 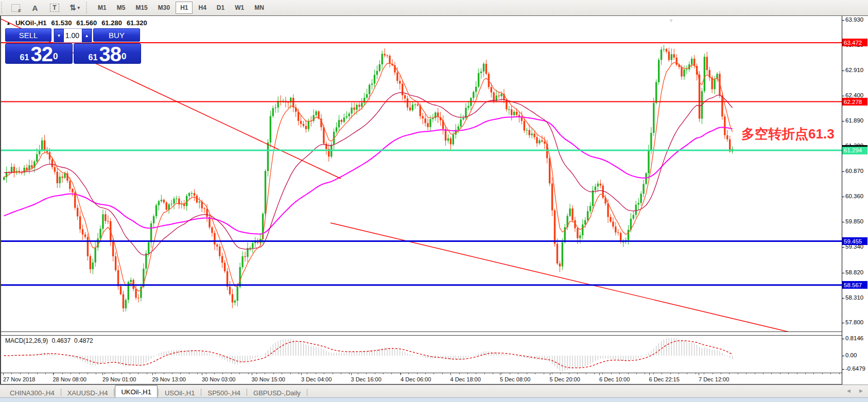 I want to click on time-axis: 27 Nov 201828 Nov 08:0029 Nov 01:0029 No…, so click(x=421, y=379).